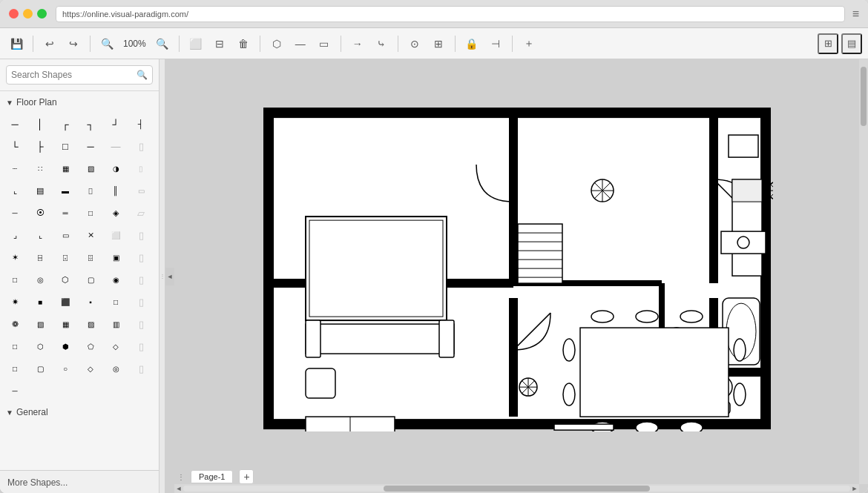  Describe the element at coordinates (91, 346) in the screenshot. I see `shape-pent: ⬠` at that location.